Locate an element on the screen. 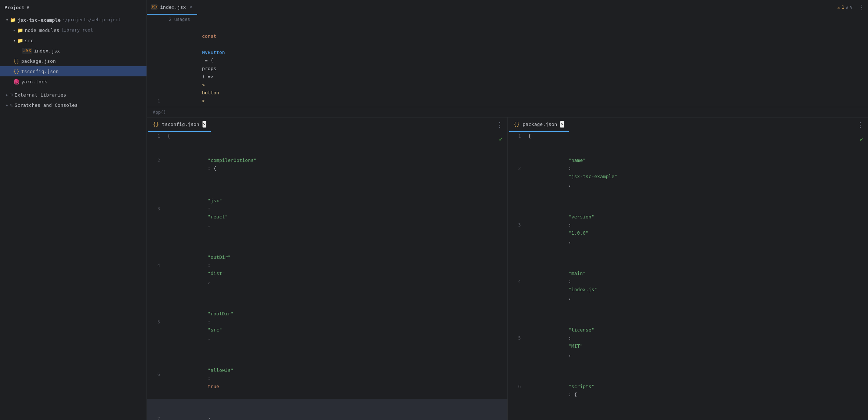 The height and width of the screenshot is (420, 868). line-content: "allowJs" : true is located at coordinates (336, 374).